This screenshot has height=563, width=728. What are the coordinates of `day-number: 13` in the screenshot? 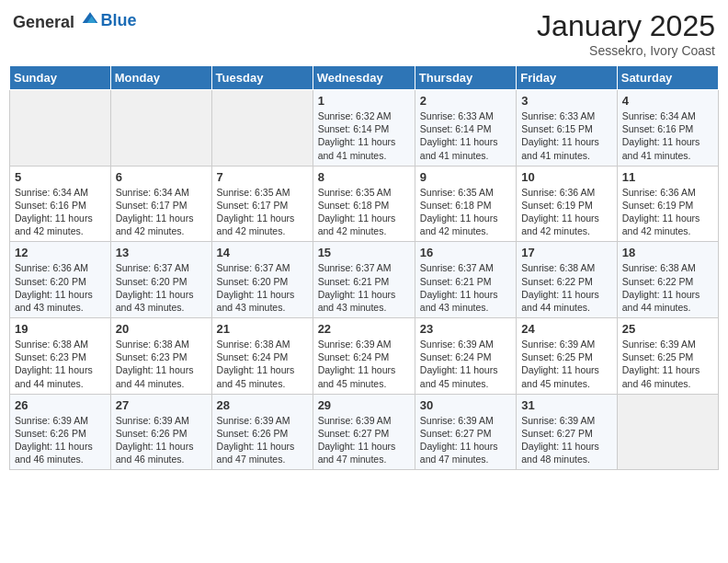 It's located at (162, 252).